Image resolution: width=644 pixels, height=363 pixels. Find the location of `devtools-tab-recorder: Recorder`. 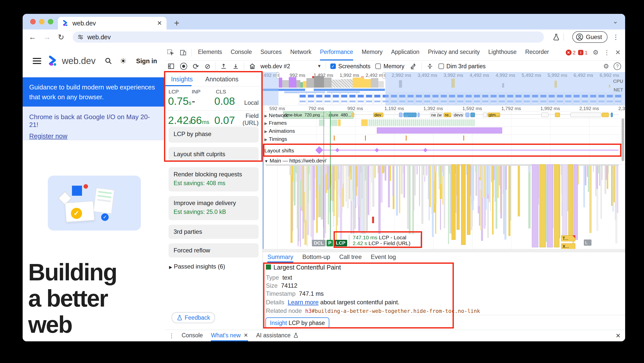

devtools-tab-recorder: Recorder is located at coordinates (537, 52).